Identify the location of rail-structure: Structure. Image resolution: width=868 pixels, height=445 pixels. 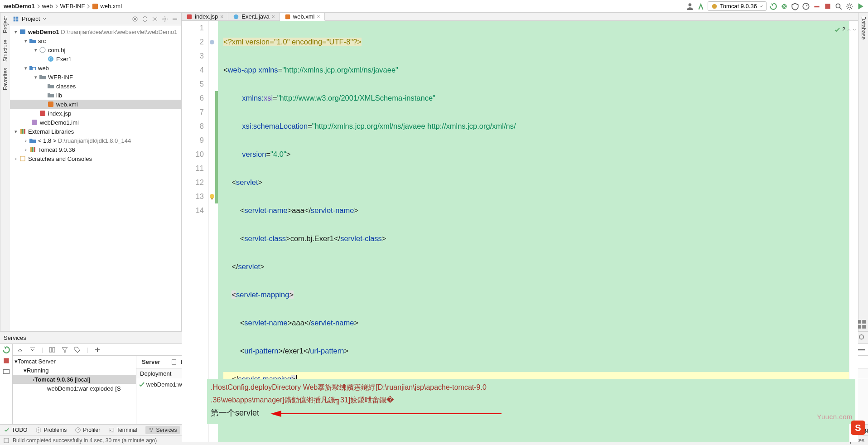
(5, 51).